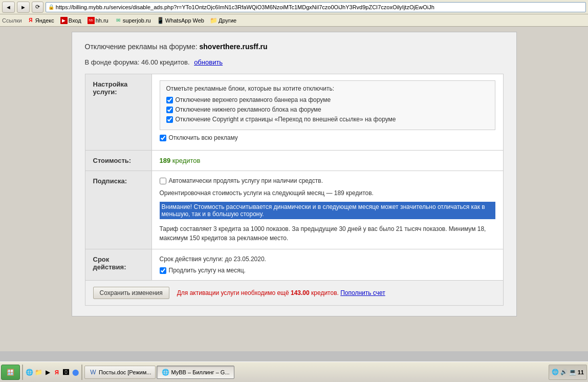  What do you see at coordinates (45, 20) in the screenshot?
I see `bookmark-yandex-label: Яндекс` at bounding box center [45, 20].